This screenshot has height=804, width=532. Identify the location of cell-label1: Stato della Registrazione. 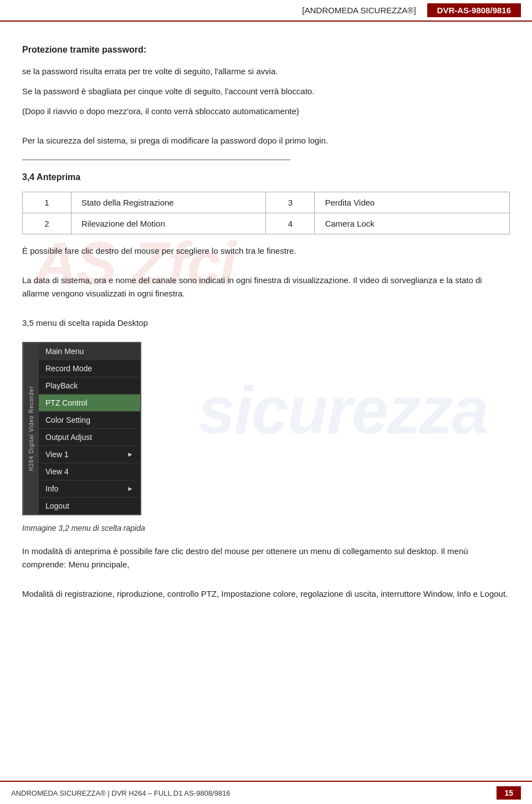
(168, 203).